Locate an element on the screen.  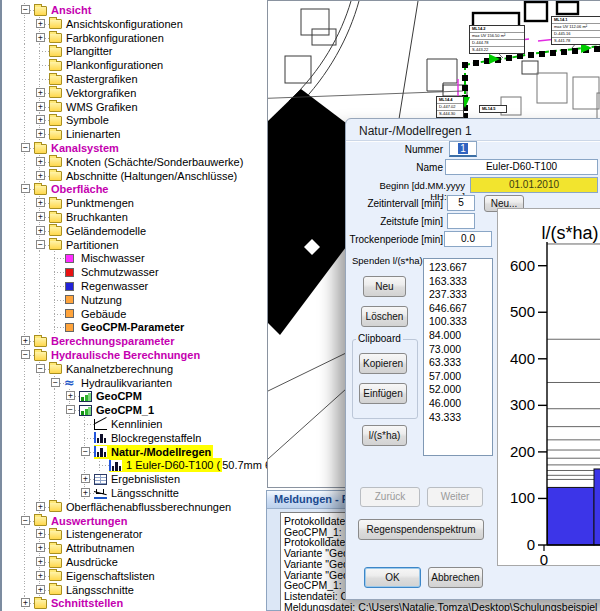
tree-item: Blockregenstaffeln is located at coordinates (134, 438).